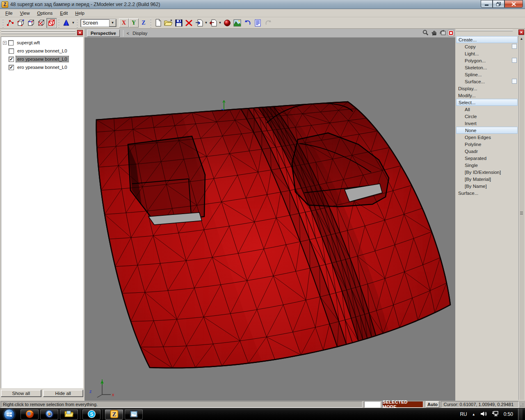  I want to click on show-all-button: Show all, so click(21, 393).